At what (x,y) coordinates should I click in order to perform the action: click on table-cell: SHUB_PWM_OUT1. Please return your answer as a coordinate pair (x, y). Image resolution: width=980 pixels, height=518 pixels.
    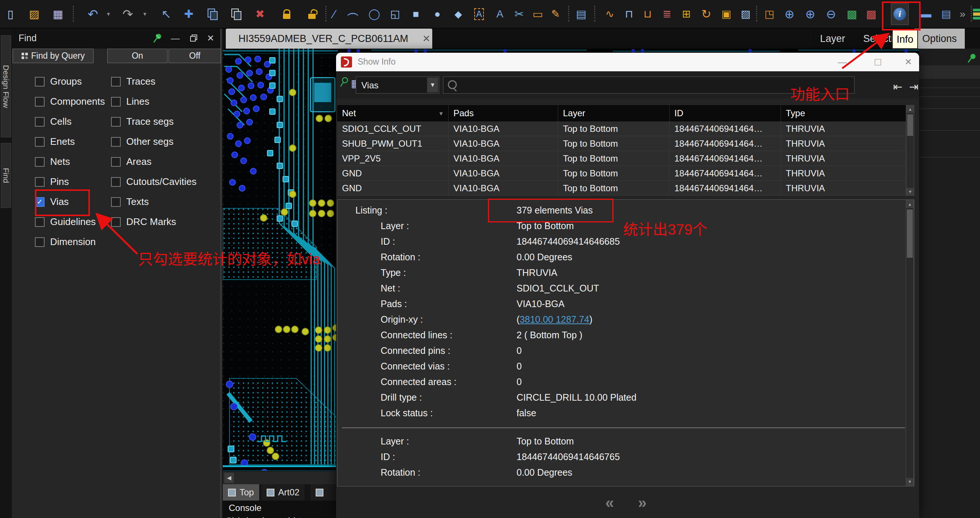
    Looking at the image, I should click on (393, 144).